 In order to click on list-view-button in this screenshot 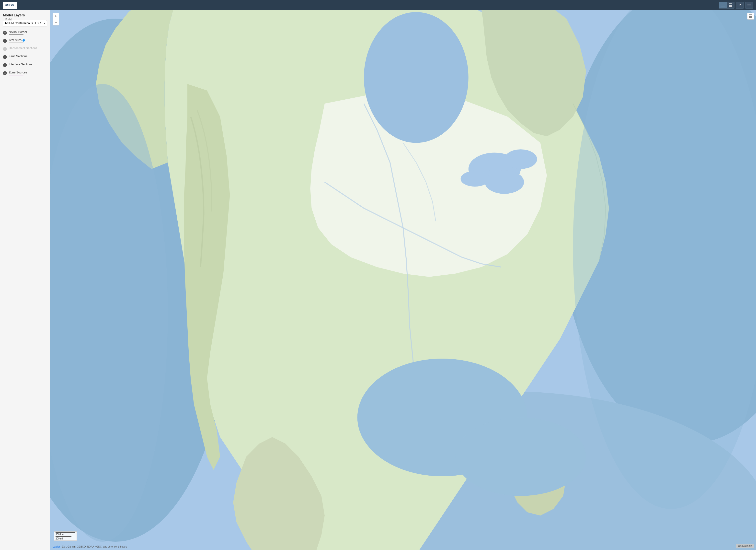, I will do `click(723, 5)`.